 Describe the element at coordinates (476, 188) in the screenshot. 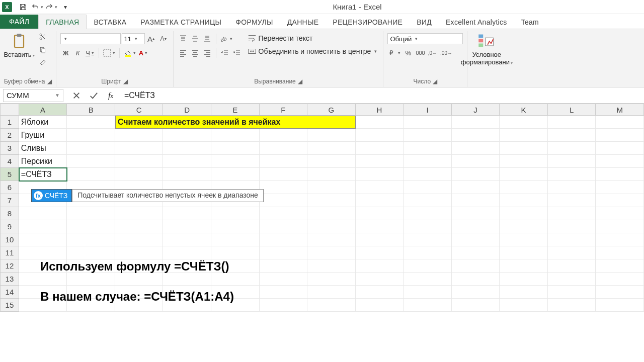

I see `cell-J6` at that location.